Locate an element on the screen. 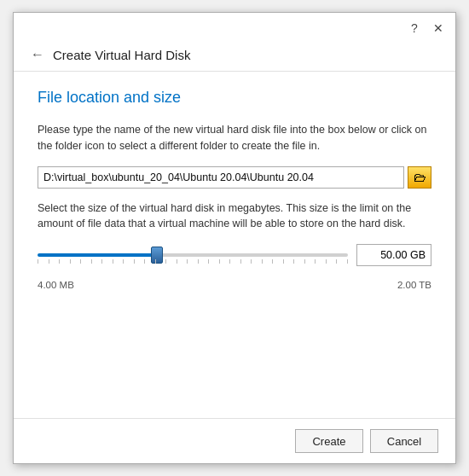 The image size is (469, 476). folder-browse-button: 🗁 is located at coordinates (420, 177).